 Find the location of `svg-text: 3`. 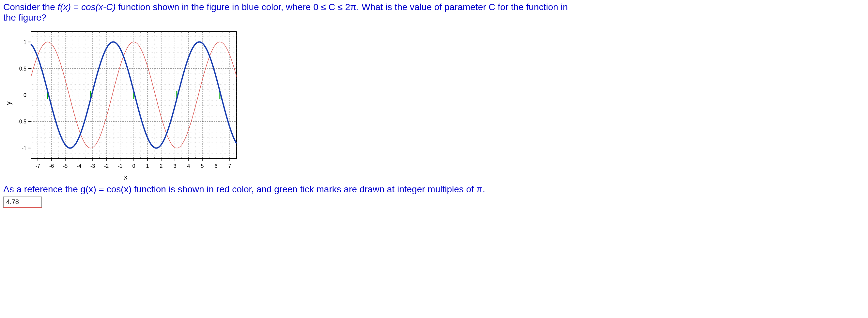

svg-text: 3 is located at coordinates (175, 166).